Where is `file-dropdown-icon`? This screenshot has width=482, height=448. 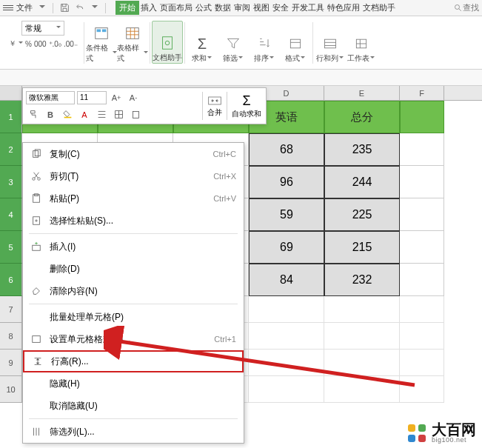 file-dropdown-icon is located at coordinates (42, 8).